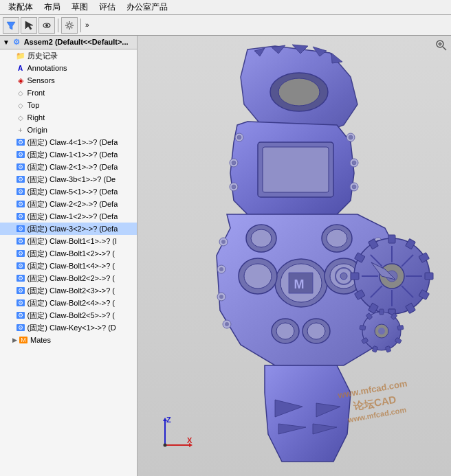 This screenshot has height=476, width=451. Describe the element at coordinates (69, 142) in the screenshot. I see `tree-item-claw4: ⚙(固定) Claw-4<1>->? (Defa` at that location.